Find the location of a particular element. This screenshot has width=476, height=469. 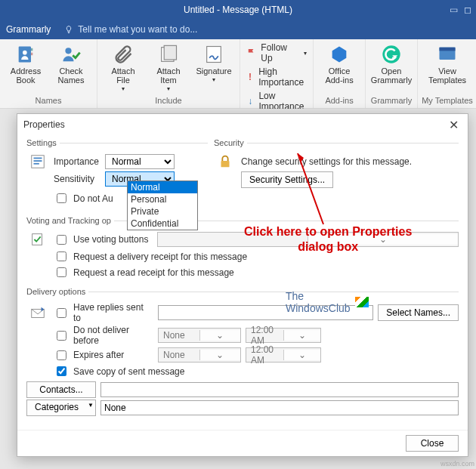

window-max-icon: ◻ is located at coordinates (468, 10).